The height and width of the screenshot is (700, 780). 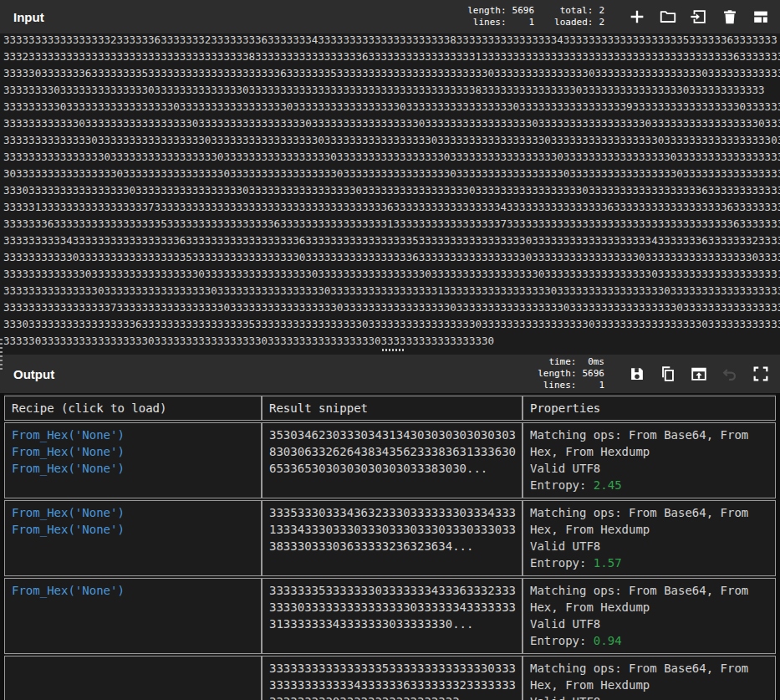 What do you see at coordinates (2, 355) in the screenshot?
I see `pane-splitter-grip` at bounding box center [2, 355].